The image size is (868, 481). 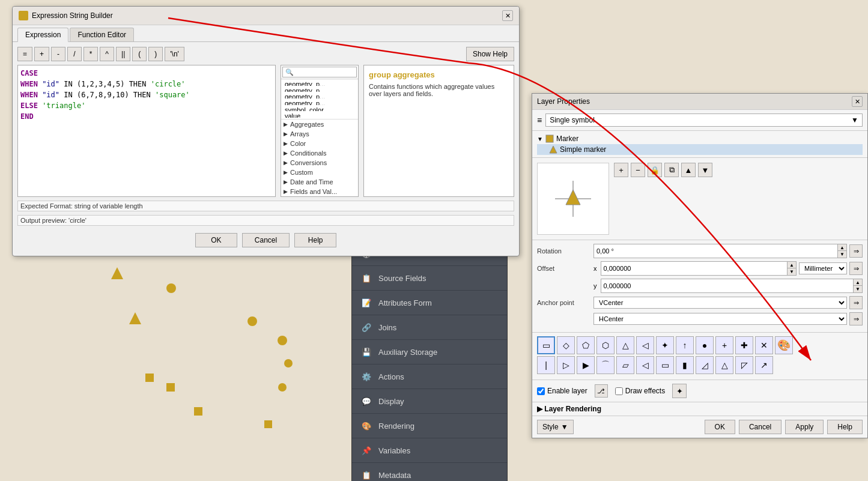 What do you see at coordinates (562, 391) in the screenshot?
I see `enable-layer-label: Enable layer` at bounding box center [562, 391].